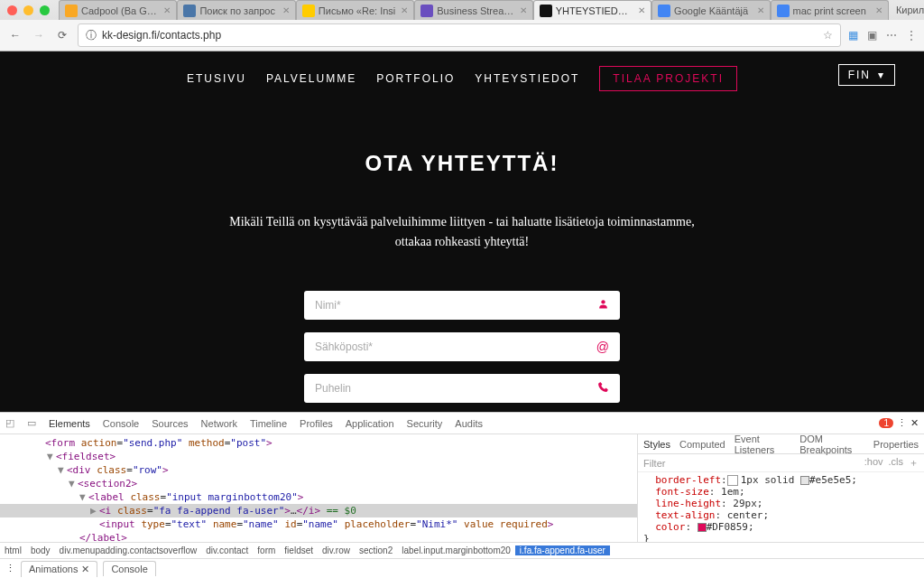 Image resolution: width=924 pixels, height=578 pixels. What do you see at coordinates (316, 424) in the screenshot?
I see `devtools-tab-profiles: Profiles` at bounding box center [316, 424].